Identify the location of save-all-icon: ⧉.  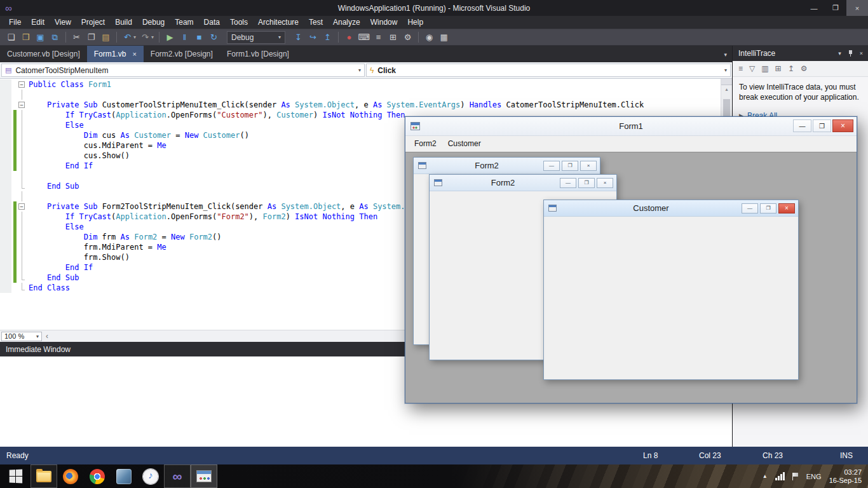
(55, 37).